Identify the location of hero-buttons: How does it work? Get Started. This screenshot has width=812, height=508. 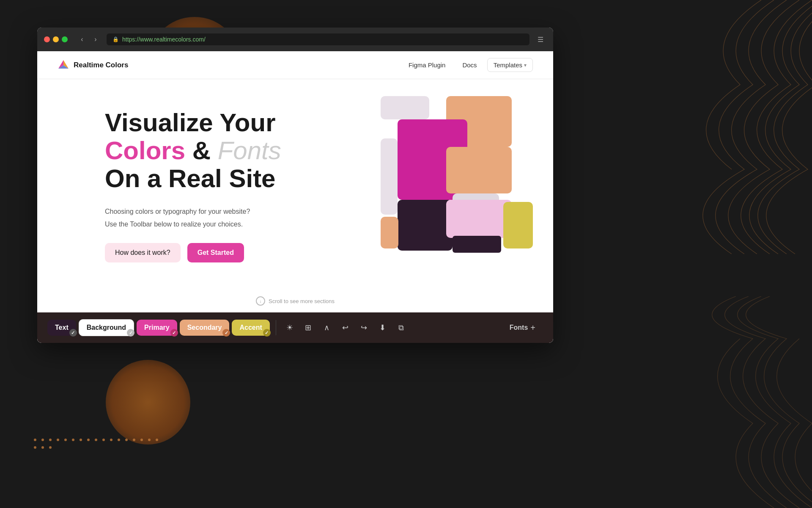
(198, 253).